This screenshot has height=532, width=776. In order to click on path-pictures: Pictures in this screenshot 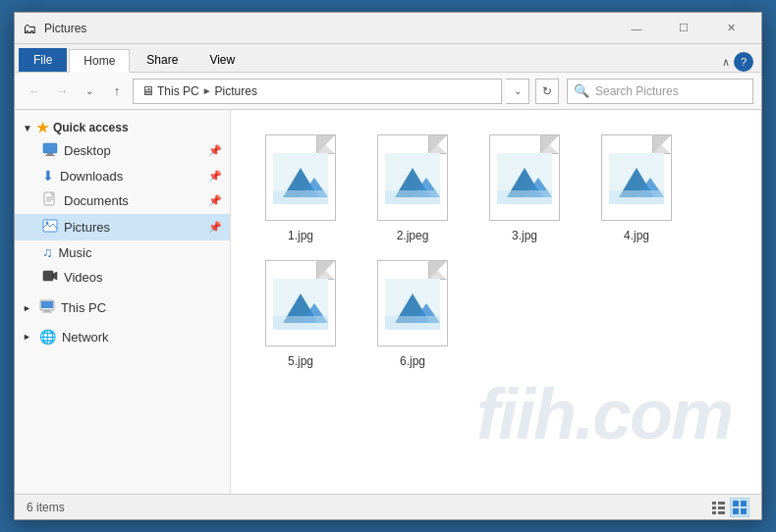, I will do `click(236, 91)`.